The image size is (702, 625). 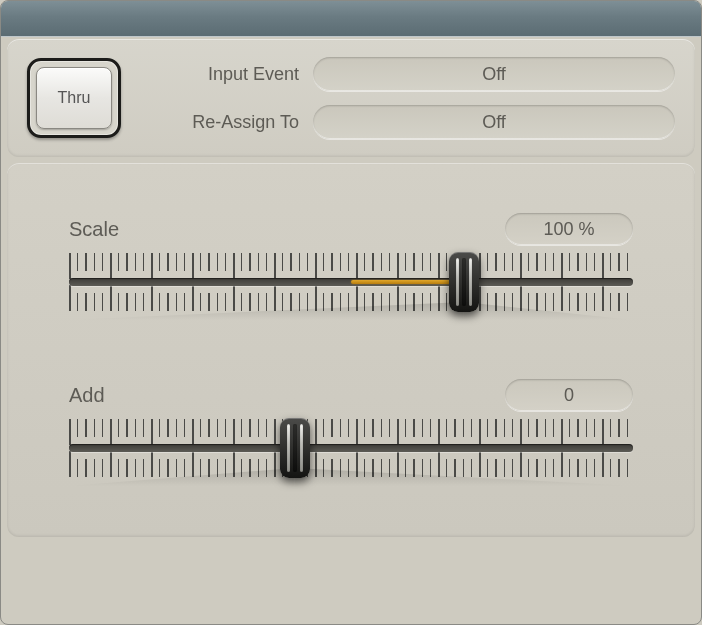 I want to click on scale-label: Scale, so click(x=94, y=230).